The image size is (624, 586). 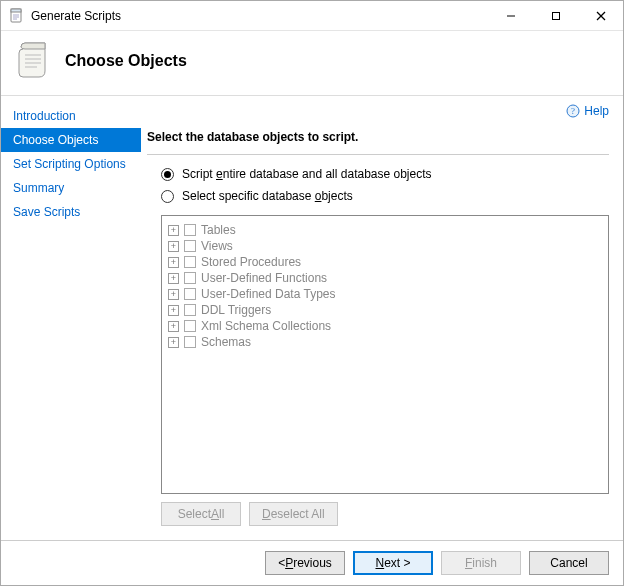 I want to click on titlebar: Generate Scripts, so click(x=312, y=16).